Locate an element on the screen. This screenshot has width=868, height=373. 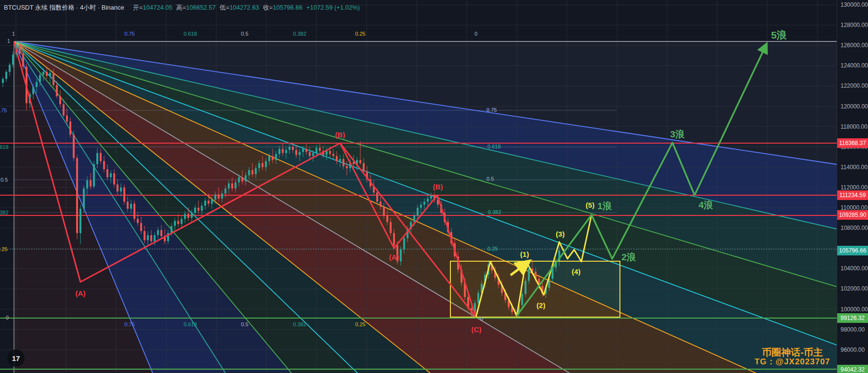
watermark-line2: TG：@JX2023707 is located at coordinates (792, 362).